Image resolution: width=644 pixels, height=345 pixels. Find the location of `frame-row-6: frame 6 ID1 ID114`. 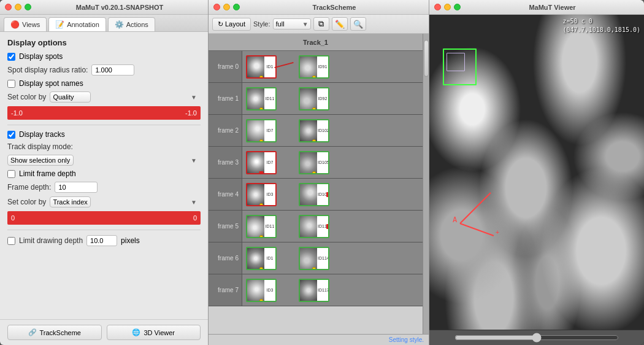

frame-row-6: frame 6 ID1 ID114 is located at coordinates (315, 258).